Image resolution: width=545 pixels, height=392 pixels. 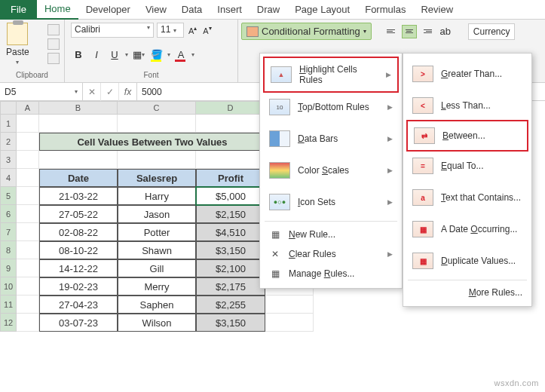 I want to click on table-cell-salesrep: Gill, so click(x=157, y=268).